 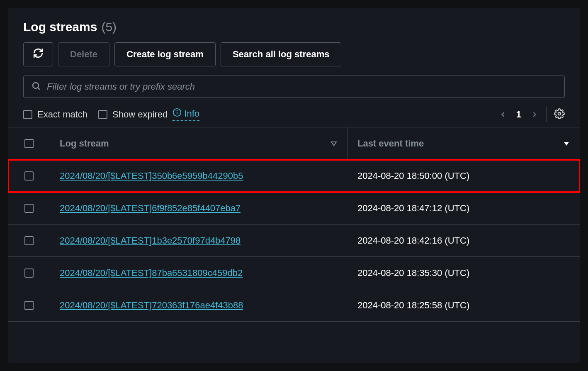 What do you see at coordinates (29, 144) in the screenshot?
I see `header-checkbox-cell` at bounding box center [29, 144].